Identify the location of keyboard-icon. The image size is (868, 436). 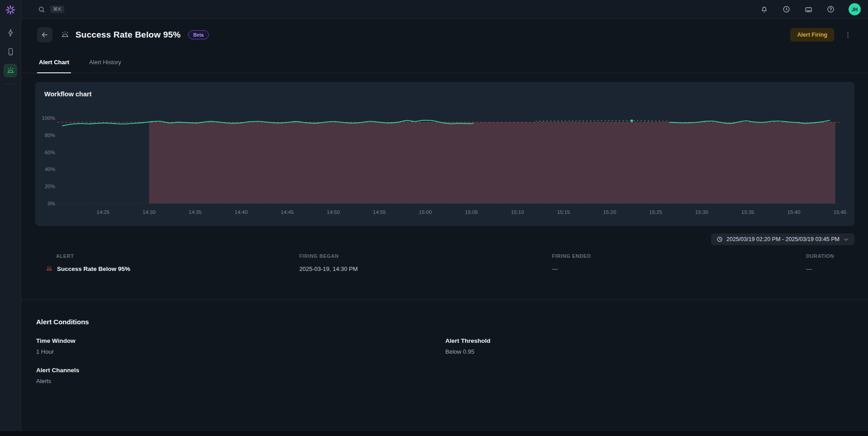
(808, 9).